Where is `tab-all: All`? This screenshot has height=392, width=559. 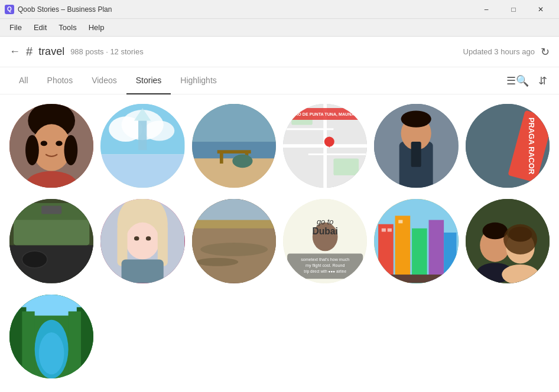
tab-all: All is located at coordinates (24, 81).